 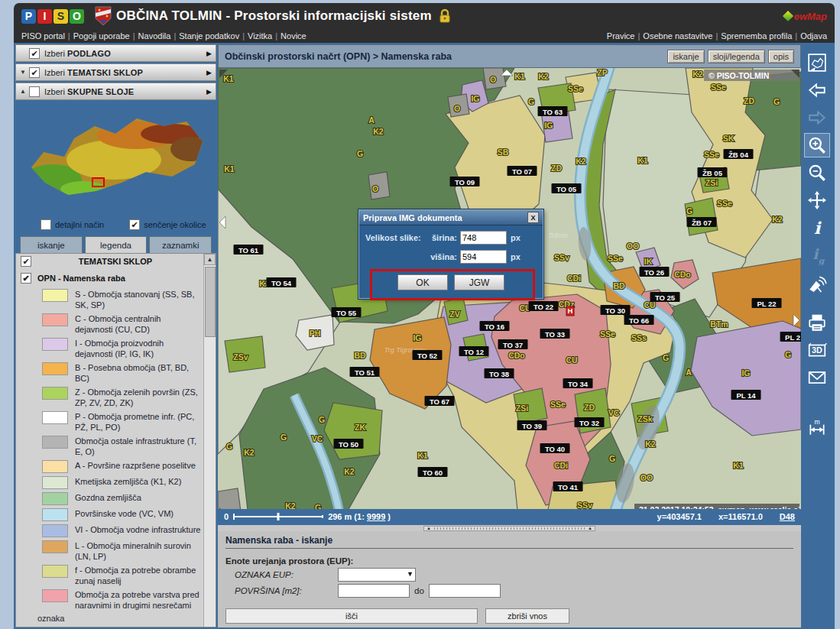 What do you see at coordinates (46, 225) in the screenshot?
I see `option-checkbox` at bounding box center [46, 225].